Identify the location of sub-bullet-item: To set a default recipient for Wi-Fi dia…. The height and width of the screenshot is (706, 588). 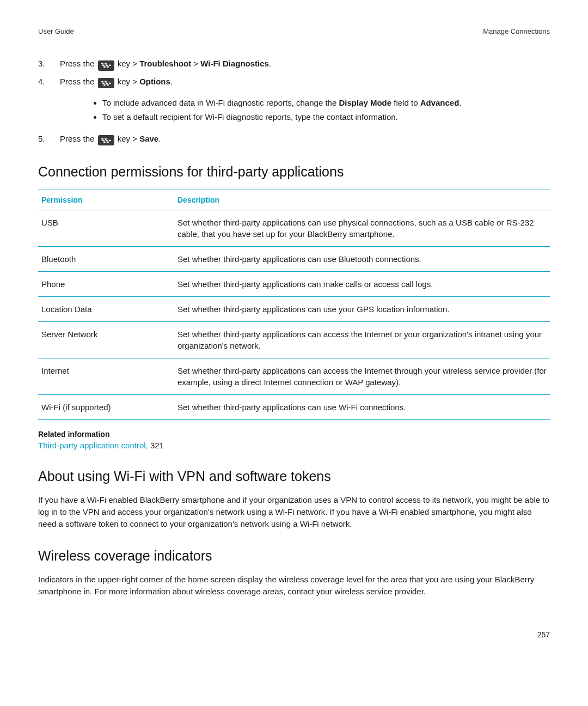
(326, 117).